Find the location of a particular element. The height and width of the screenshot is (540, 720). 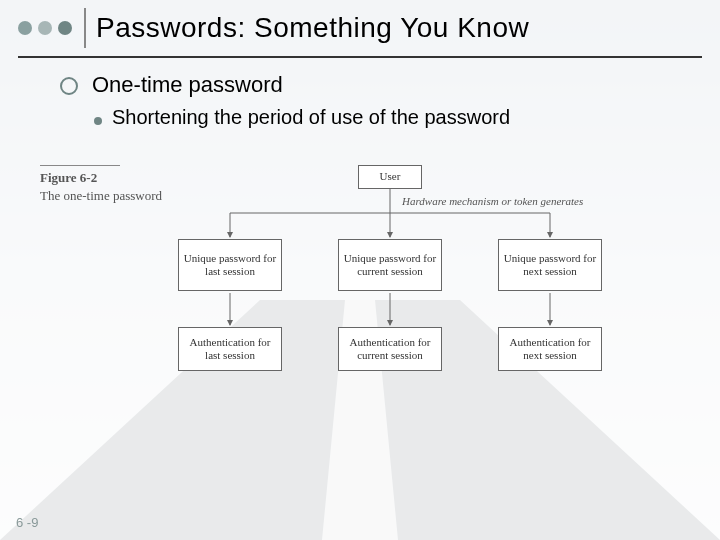

diagram-node-auth-last: Authentication for last session is located at coordinates (230, 349).